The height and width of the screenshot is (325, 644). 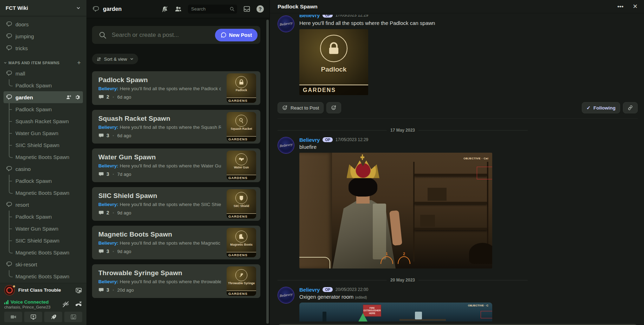 What do you see at coordinates (115, 59) in the screenshot?
I see `sort-and-view-button: Sort & view` at bounding box center [115, 59].